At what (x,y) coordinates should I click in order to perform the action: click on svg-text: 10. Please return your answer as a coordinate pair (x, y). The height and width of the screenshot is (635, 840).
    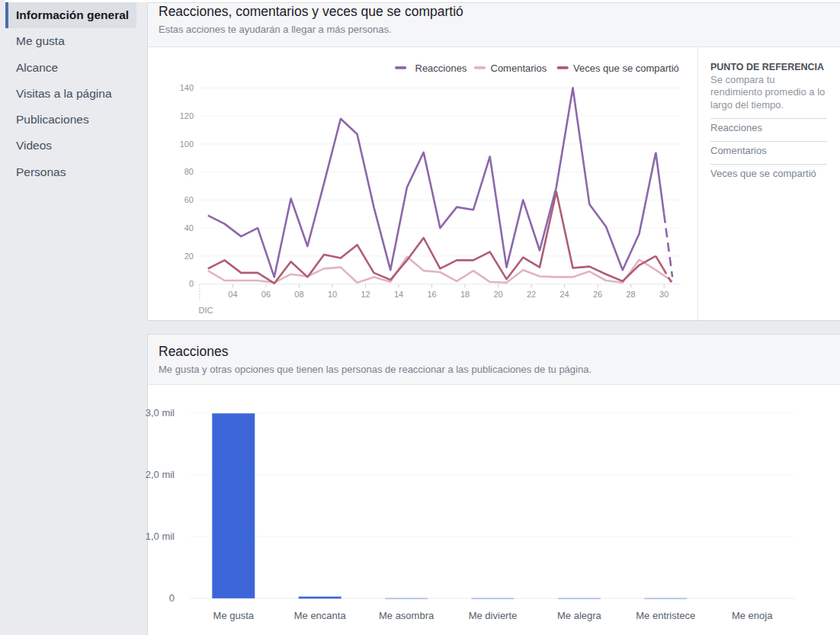
    Looking at the image, I should click on (332, 294).